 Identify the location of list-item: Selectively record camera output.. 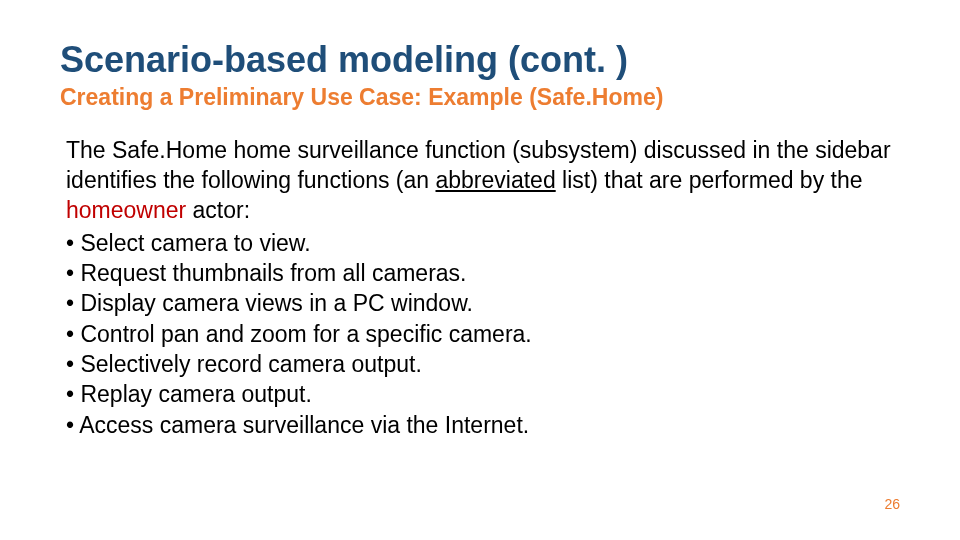
(483, 364).